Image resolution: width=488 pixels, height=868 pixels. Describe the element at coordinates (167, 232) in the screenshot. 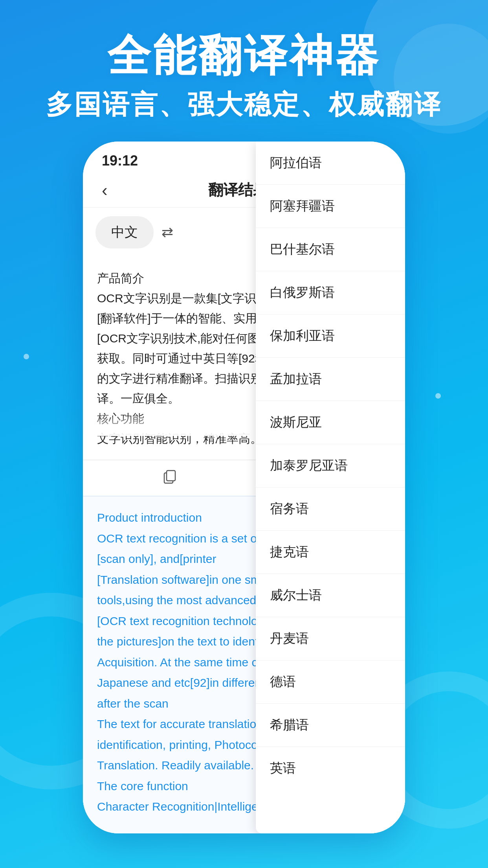

I see `swap-icon: ⇄` at that location.